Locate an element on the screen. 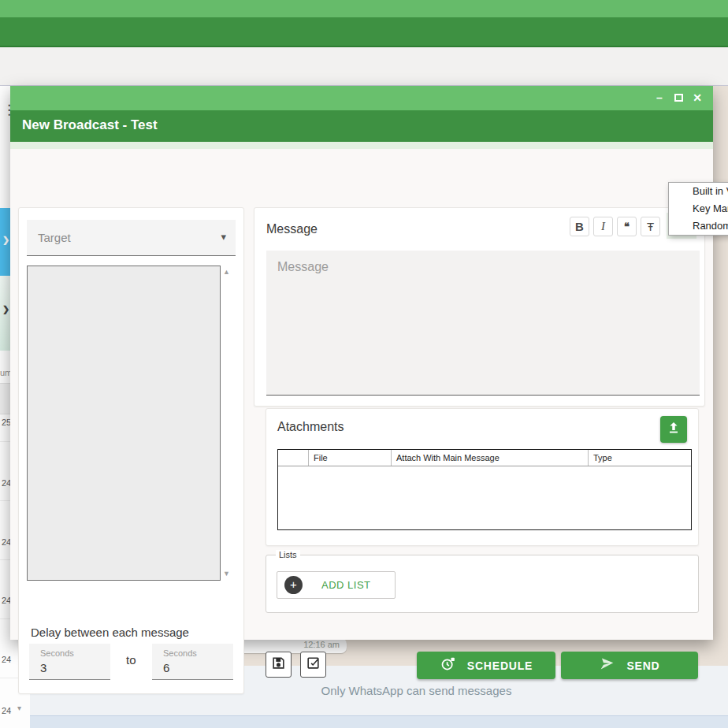  maximize-button is located at coordinates (679, 98).